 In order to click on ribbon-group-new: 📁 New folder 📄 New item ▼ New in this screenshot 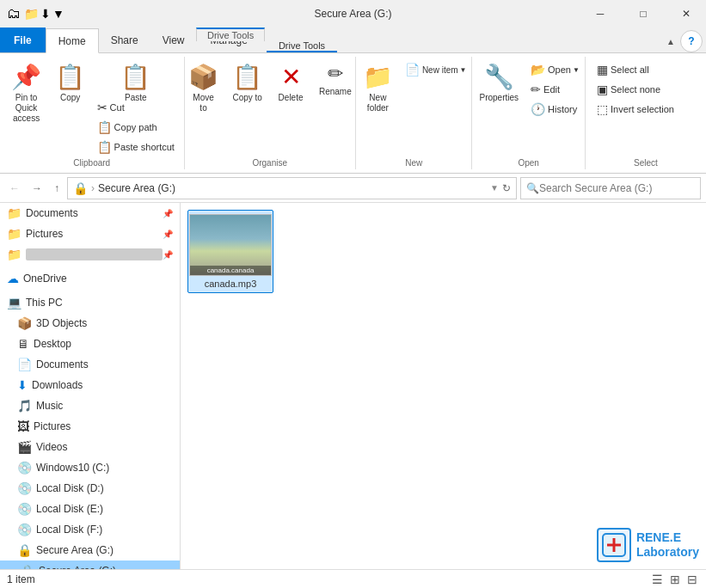, I will do `click(414, 113)`.